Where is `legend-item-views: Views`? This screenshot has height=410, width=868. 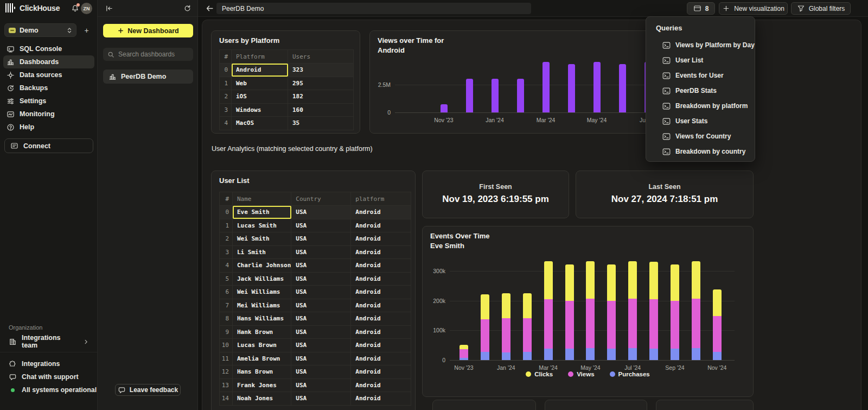 legend-item-views: Views is located at coordinates (581, 374).